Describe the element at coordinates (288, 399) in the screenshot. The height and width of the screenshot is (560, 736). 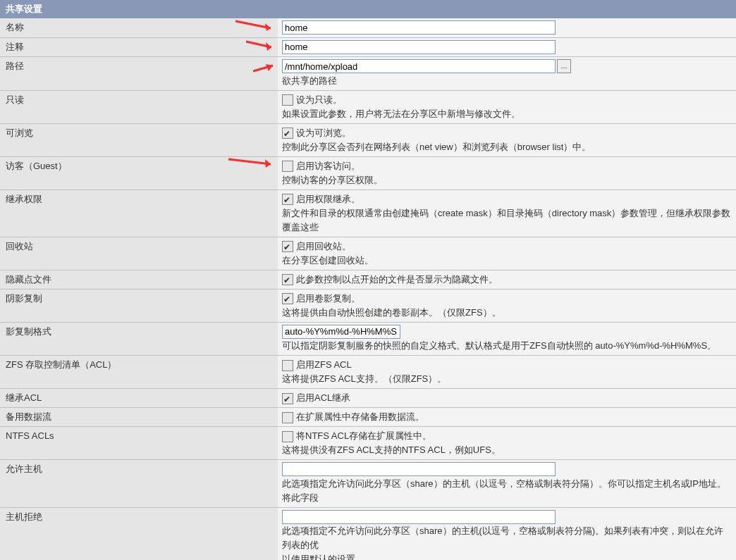
I see `checkbox-inherit-acl` at that location.